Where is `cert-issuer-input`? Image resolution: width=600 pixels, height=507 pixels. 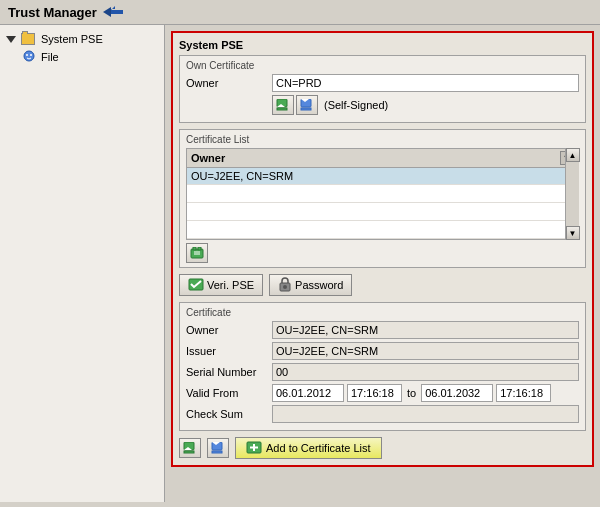
cert-issuer-input is located at coordinates (426, 351).